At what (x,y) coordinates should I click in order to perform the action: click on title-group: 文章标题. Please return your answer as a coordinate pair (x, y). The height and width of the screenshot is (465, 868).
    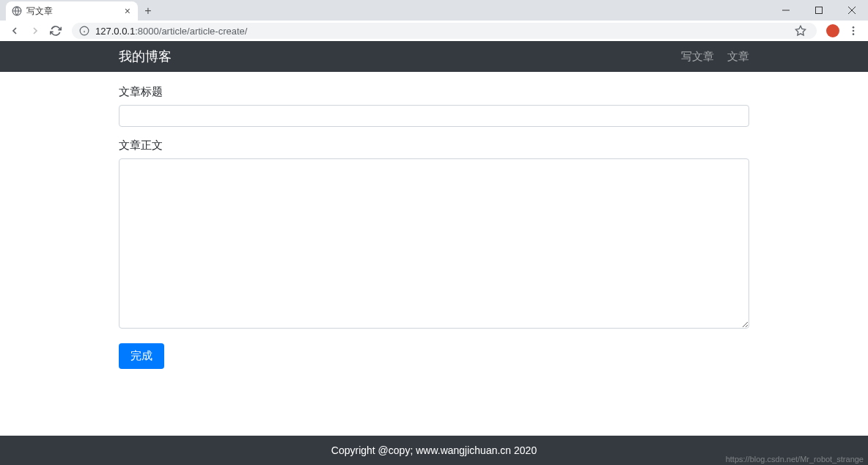
    Looking at the image, I should click on (434, 106).